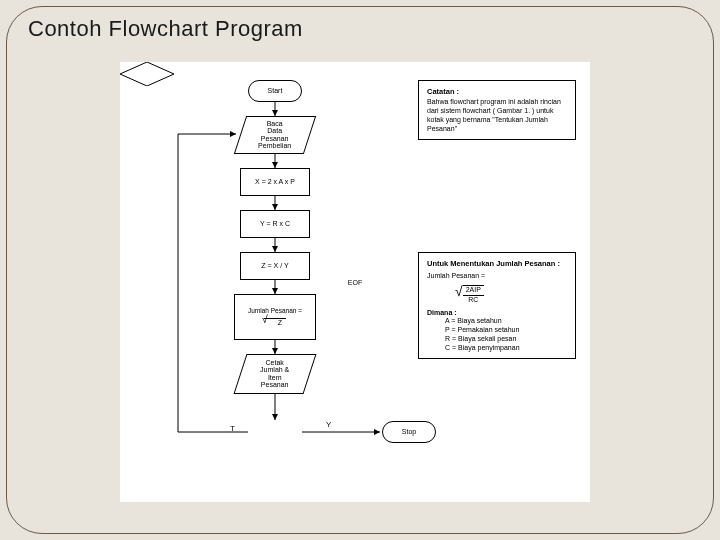  Describe the element at coordinates (506, 322) in the screenshot. I see `note2-a: A = Biaya setahun` at that location.